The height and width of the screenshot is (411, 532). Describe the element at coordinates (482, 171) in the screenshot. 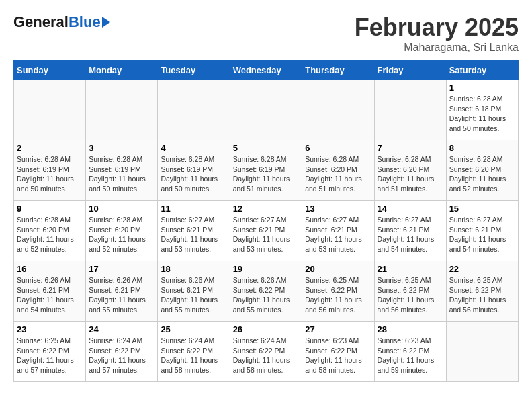

I see `calendar-cell: 8Sunrise: 6:28 AM Sunset: 6:20 PM Daylig…` at that location.